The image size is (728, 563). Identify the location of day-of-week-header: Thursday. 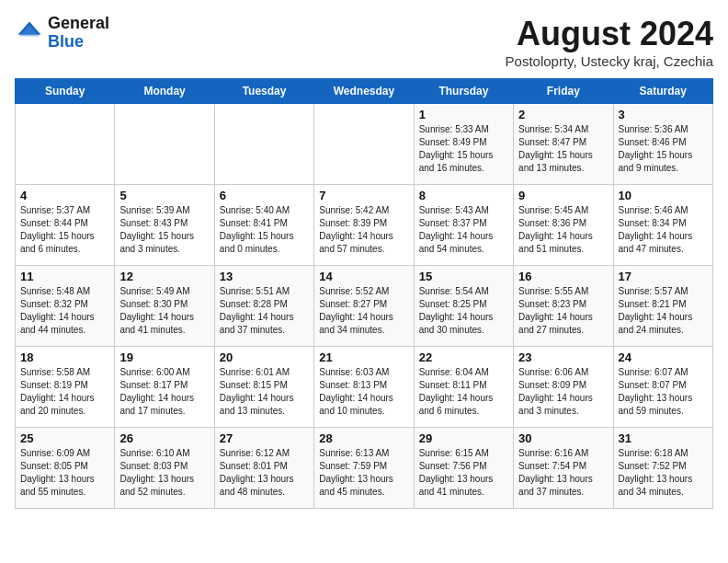
(463, 92).